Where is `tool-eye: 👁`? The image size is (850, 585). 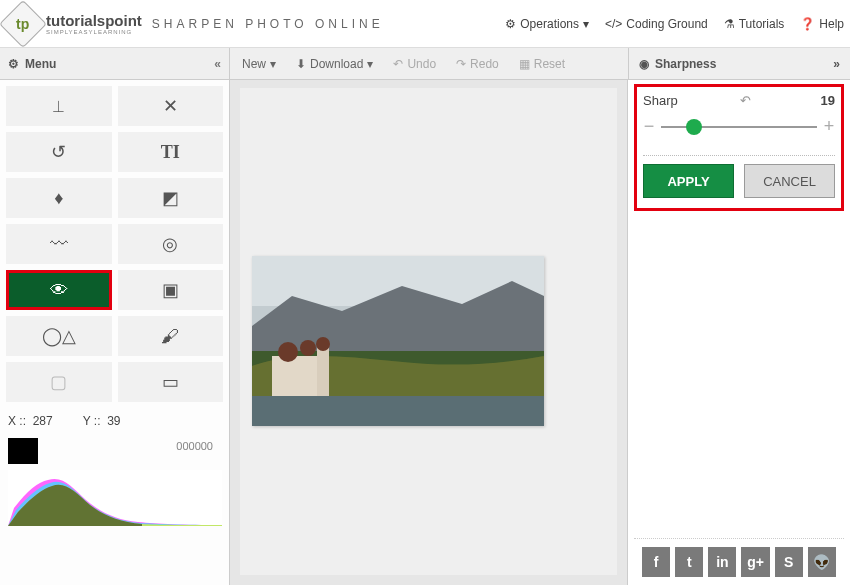
tool-eye: 👁 is located at coordinates (59, 290).